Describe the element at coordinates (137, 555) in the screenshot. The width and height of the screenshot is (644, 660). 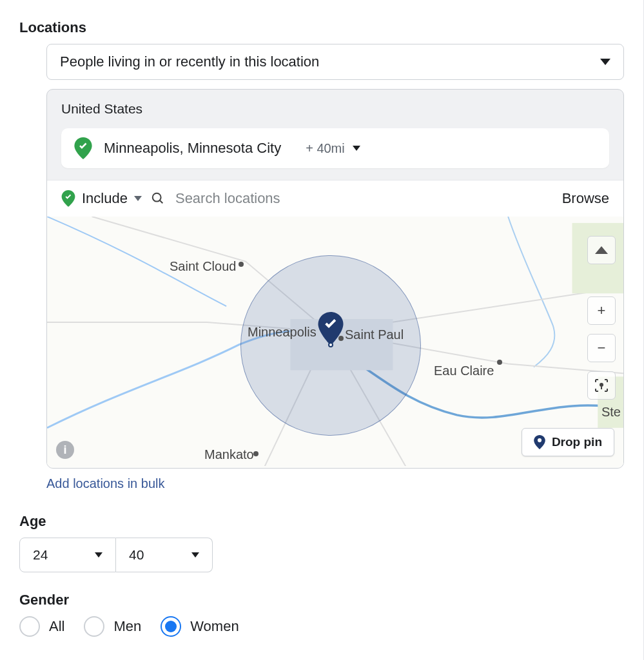
I see `age-max-value: 40` at that location.